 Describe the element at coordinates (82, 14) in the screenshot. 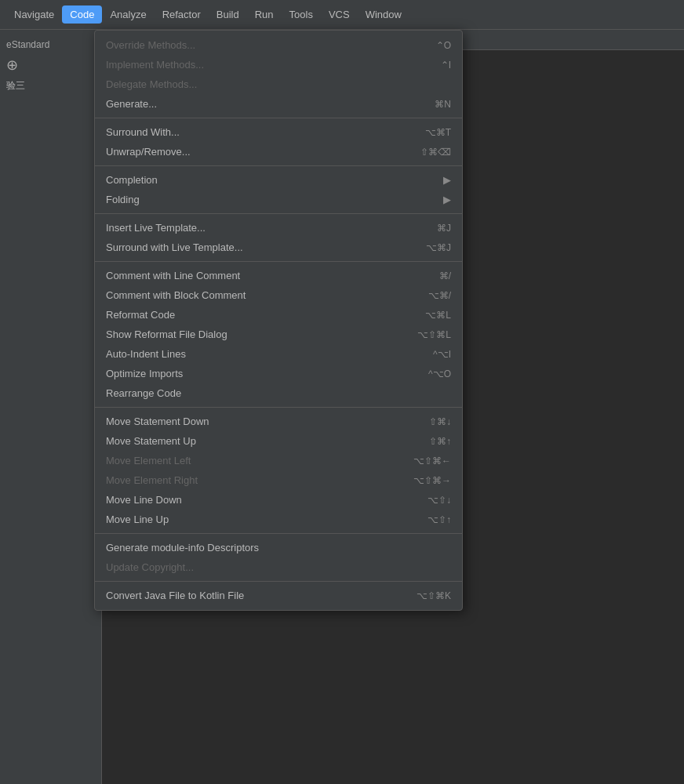

I see `menu-code: Code` at that location.